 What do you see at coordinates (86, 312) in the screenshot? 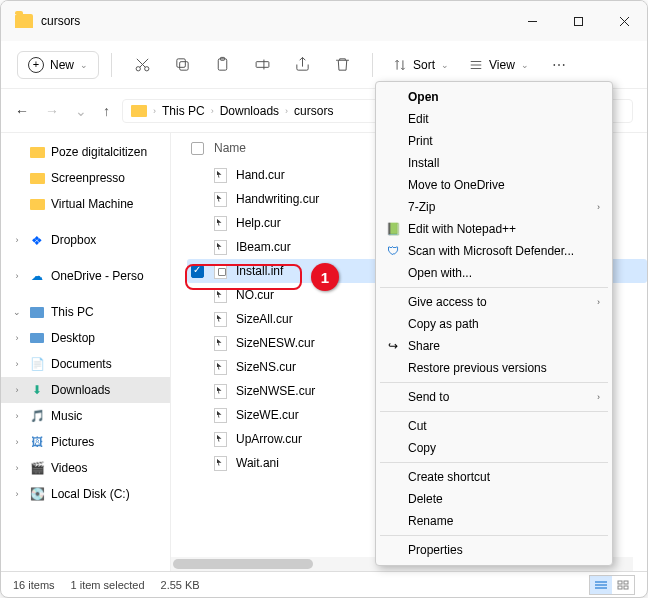
I see `sidebar-item-thispc: ⌄This PC` at bounding box center [86, 312].